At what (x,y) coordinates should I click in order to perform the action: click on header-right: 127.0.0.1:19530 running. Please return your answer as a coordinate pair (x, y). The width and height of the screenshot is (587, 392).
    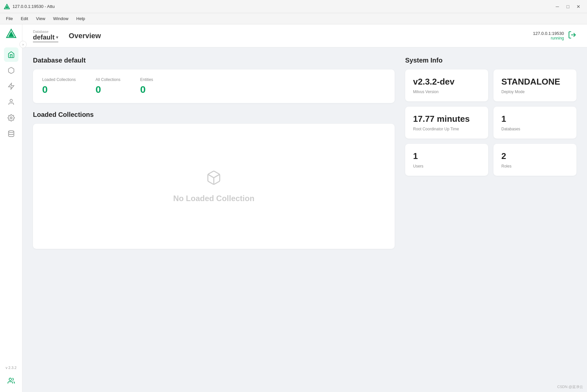
    Looking at the image, I should click on (555, 36).